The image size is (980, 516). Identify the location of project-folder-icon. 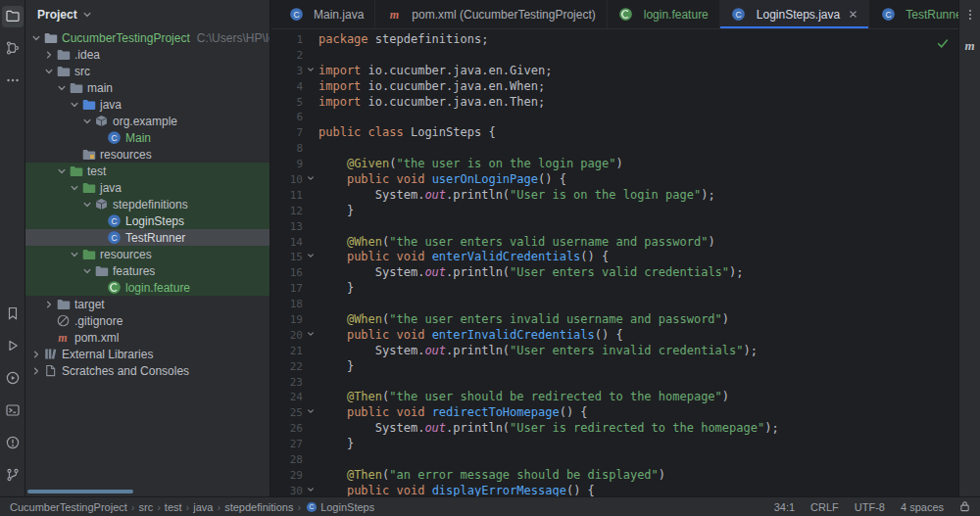
(13, 18).